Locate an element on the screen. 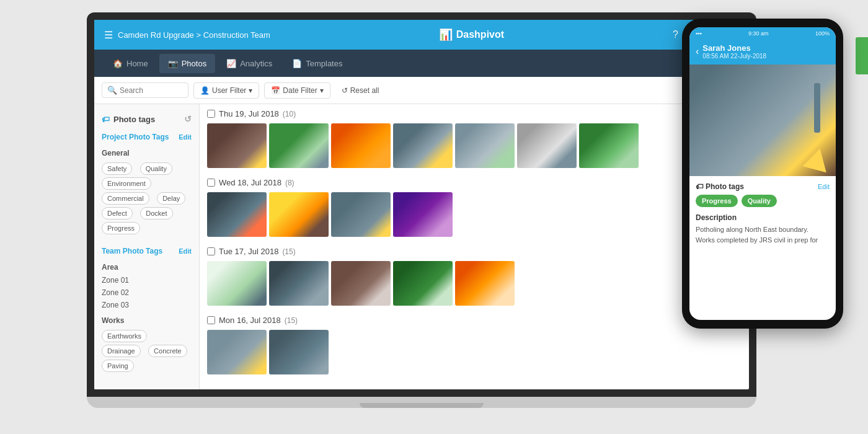  tag-paving: Paving is located at coordinates (118, 366).